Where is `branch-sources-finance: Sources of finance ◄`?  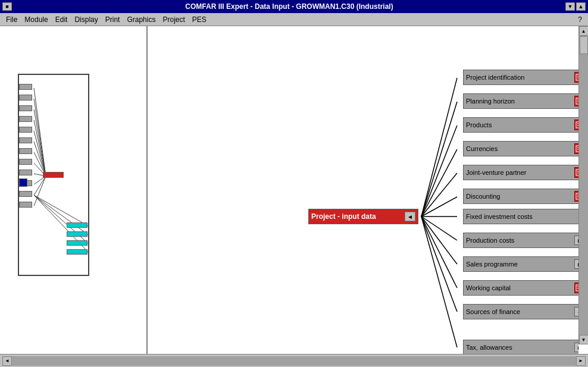 branch-sources-finance: Sources of finance ◄ is located at coordinates (521, 312).